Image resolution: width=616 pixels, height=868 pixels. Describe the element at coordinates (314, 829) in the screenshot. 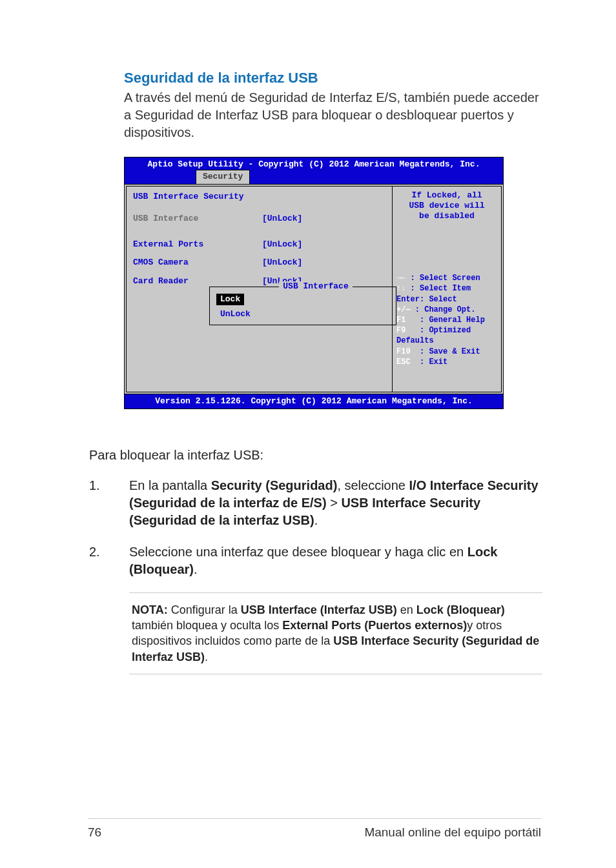

I see `page-footer: 76 Manual online del equipo portátil` at that location.